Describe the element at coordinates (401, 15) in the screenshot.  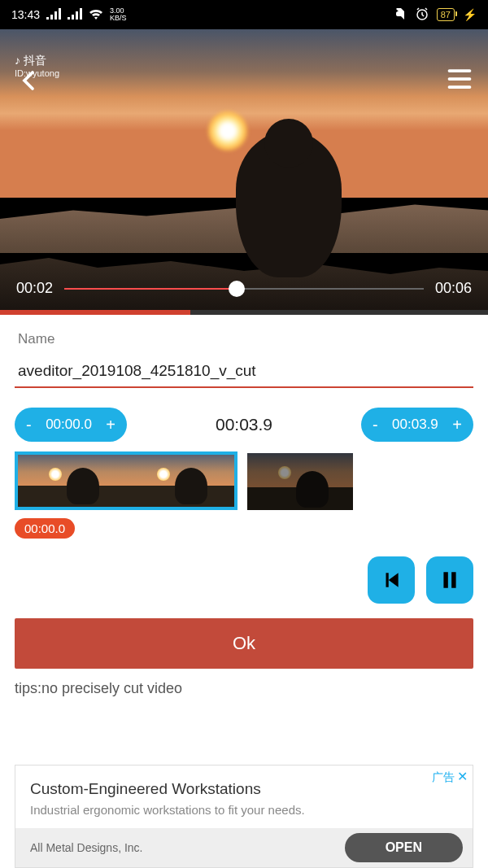
I see `mute-icon` at that location.